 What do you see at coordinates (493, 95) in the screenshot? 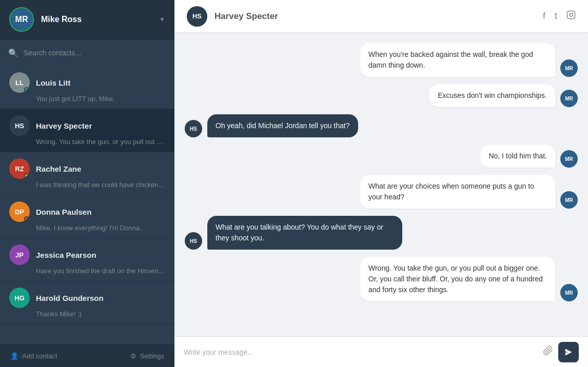
I see `message-bubble-m2: Excuses don't win championships.` at bounding box center [493, 95].